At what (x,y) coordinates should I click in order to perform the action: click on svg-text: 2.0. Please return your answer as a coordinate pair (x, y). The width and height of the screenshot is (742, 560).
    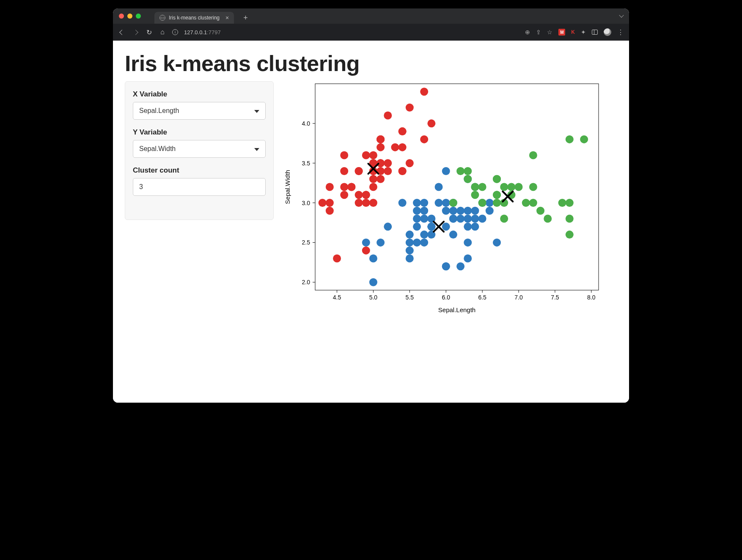
    Looking at the image, I should click on (306, 282).